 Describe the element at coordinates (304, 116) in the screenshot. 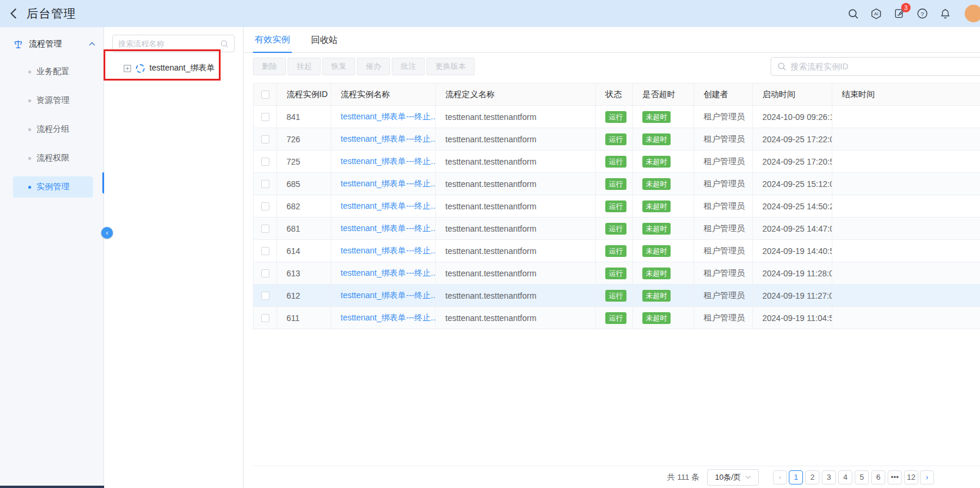

I see `cell-instance-id: 841` at that location.